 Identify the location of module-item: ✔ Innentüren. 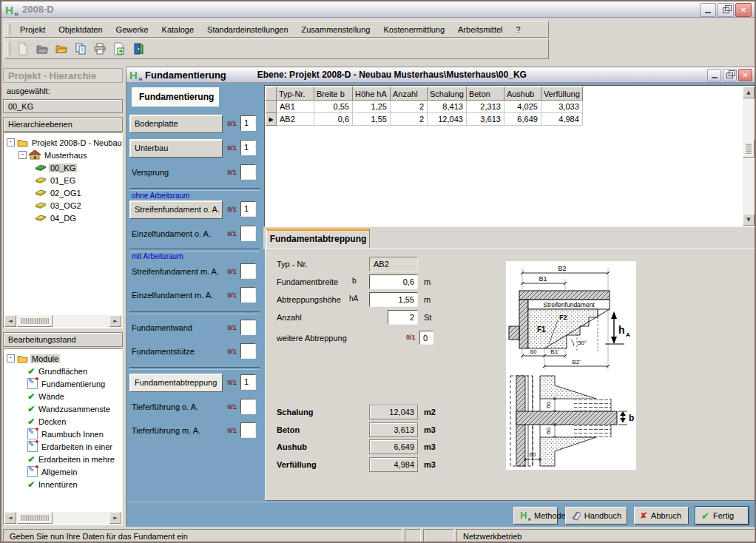
(53, 484).